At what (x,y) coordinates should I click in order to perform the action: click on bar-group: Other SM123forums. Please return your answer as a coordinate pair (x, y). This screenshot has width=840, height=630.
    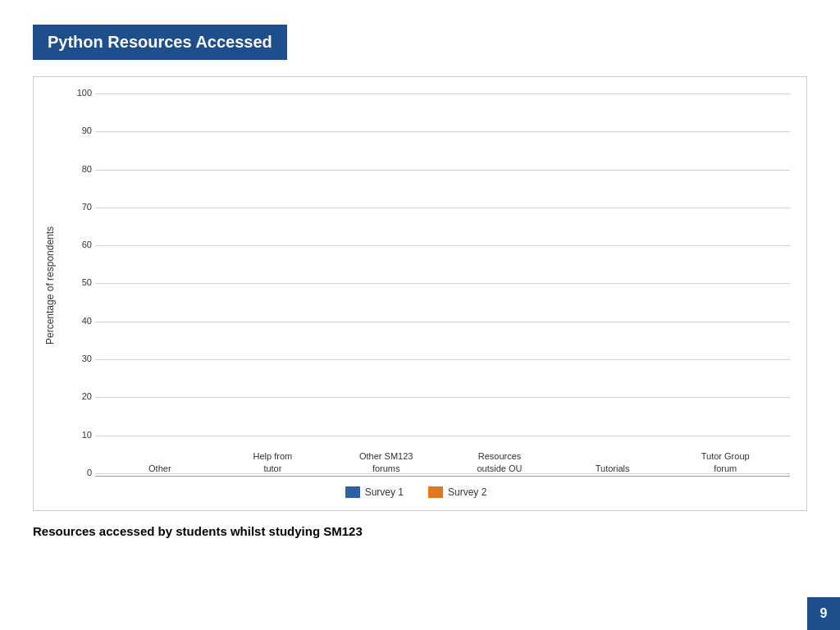
    Looking at the image, I should click on (386, 284).